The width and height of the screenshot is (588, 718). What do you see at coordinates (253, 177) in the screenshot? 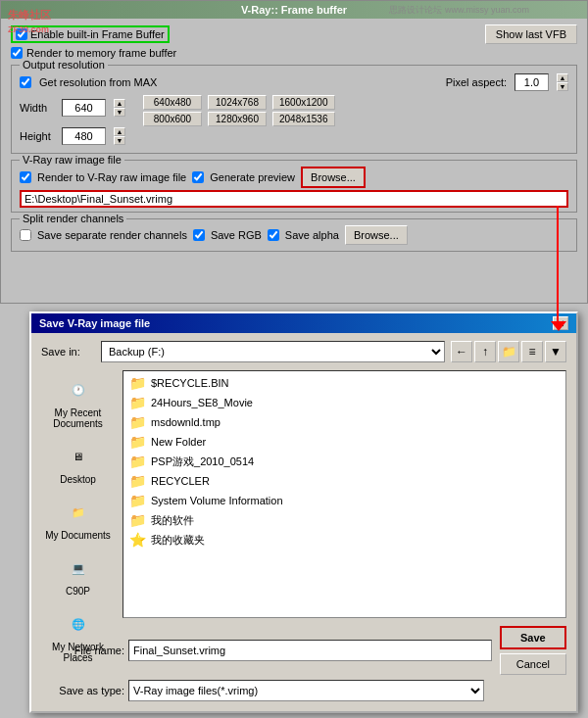
I see `generate-preview-label: Generate preview` at bounding box center [253, 177].